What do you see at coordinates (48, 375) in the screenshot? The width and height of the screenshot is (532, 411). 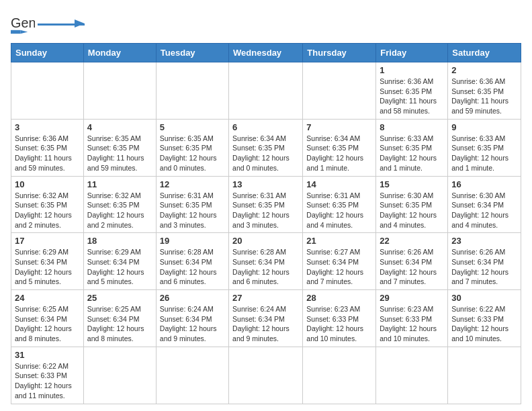 I see `calendar-cell: 31Sunrise: 6:22 AM Sunset: 6:33 PM Dayli…` at bounding box center [48, 375].